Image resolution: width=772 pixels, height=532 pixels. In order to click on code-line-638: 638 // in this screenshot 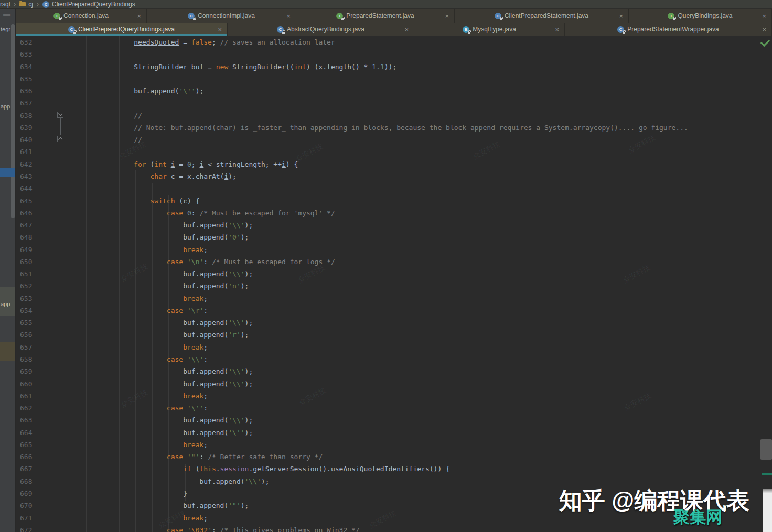, I will do `click(394, 116)`.